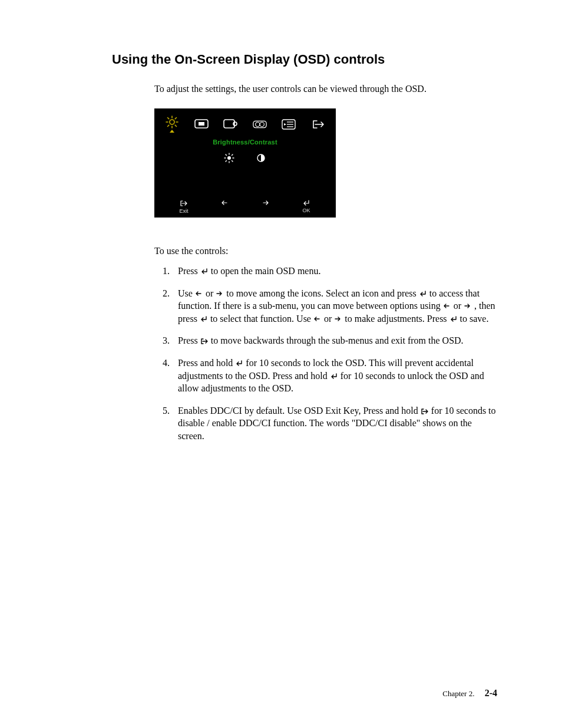  Describe the element at coordinates (260, 124) in the screenshot. I see `osd-tab-color` at that location.